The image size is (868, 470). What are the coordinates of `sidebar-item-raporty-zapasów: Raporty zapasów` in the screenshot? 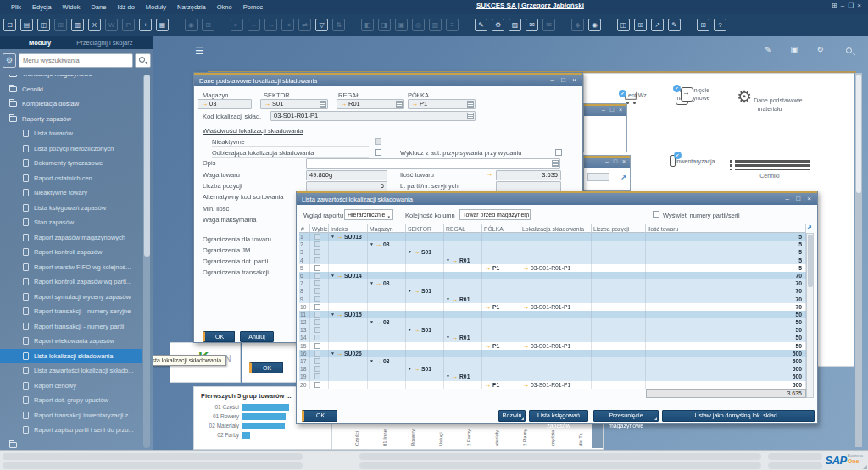 It's located at (71, 119).